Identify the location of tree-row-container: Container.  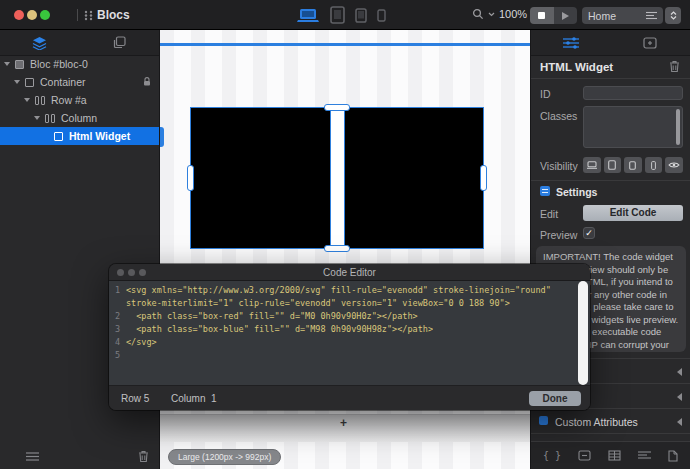
(80, 82).